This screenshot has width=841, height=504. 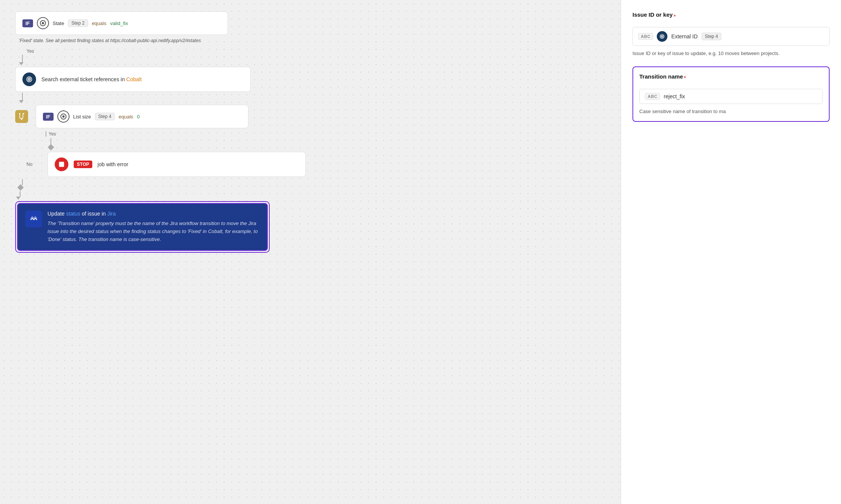 What do you see at coordinates (28, 51) in the screenshot?
I see `yes-connector-1: Yes` at bounding box center [28, 51].